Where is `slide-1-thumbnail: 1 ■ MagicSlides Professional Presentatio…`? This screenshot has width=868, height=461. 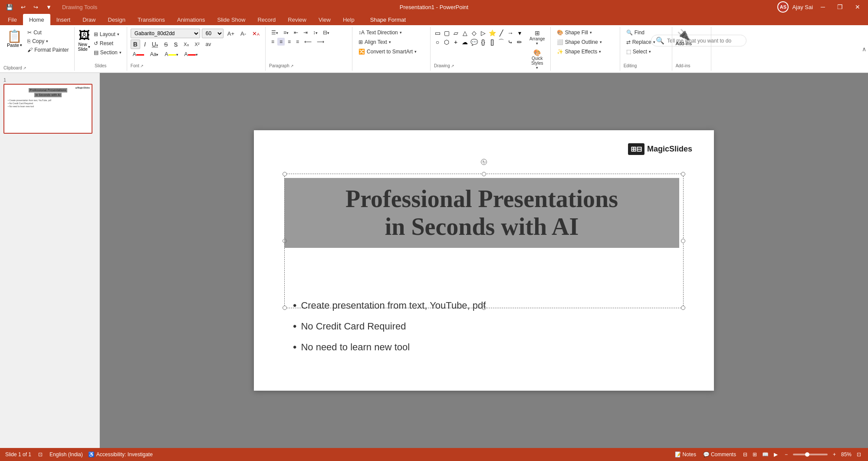 slide-1-thumbnail: 1 ■ MagicSlides Professional Presentatio… is located at coordinates (49, 105).